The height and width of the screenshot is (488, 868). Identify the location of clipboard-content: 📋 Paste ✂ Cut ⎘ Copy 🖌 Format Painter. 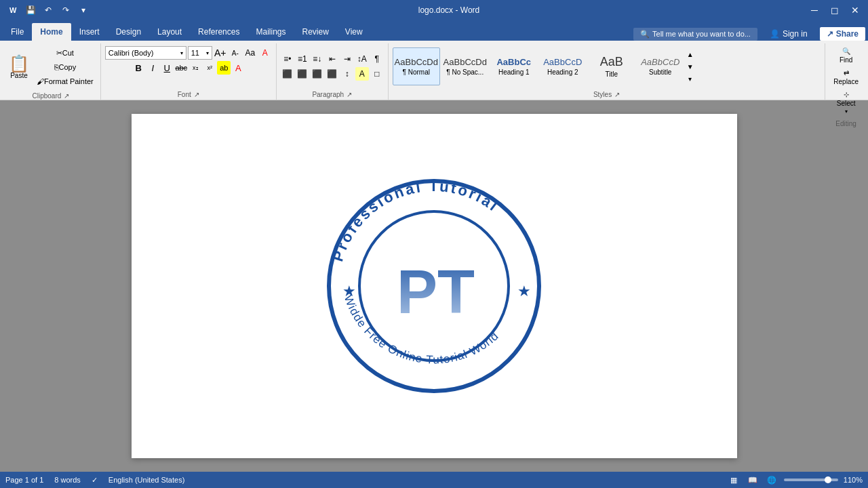
(51, 67).